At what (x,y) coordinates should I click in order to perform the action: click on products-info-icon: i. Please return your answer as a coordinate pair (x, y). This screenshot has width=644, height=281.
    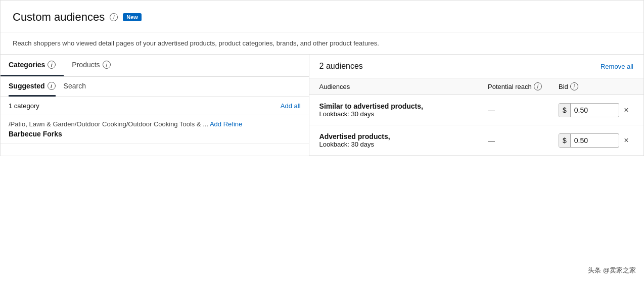
    Looking at the image, I should click on (107, 65).